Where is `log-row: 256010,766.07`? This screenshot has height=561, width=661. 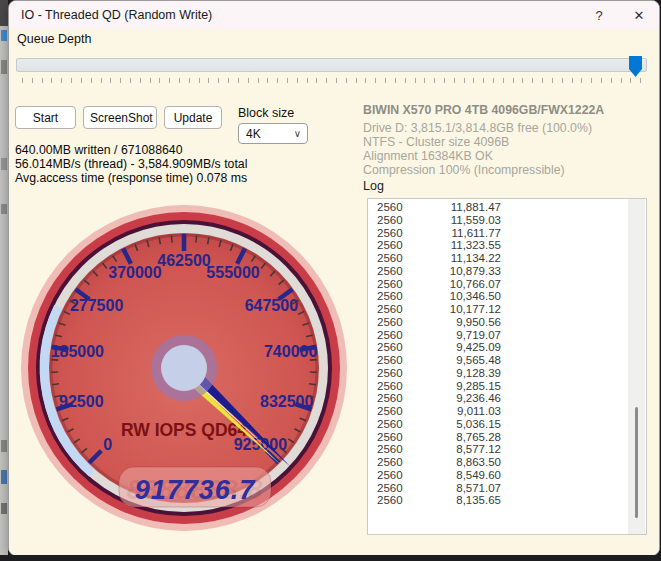 log-row: 256010,766.07 is located at coordinates (498, 284).